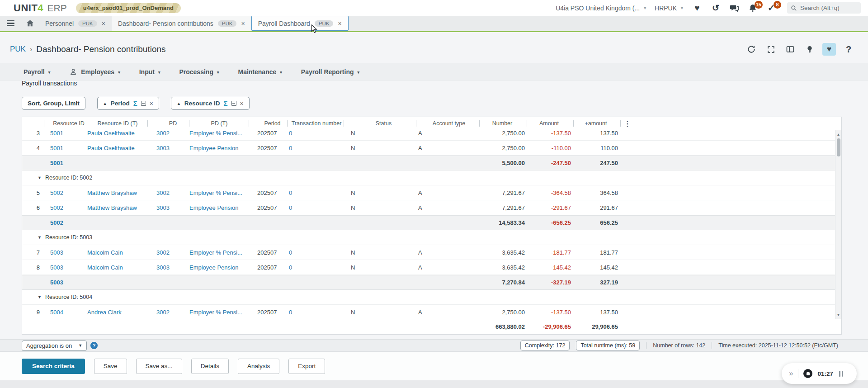 Image resolution: width=868 pixels, height=388 pixels. Describe the element at coordinates (380, 123) in the screenshot. I see `header-status: Status` at that location.